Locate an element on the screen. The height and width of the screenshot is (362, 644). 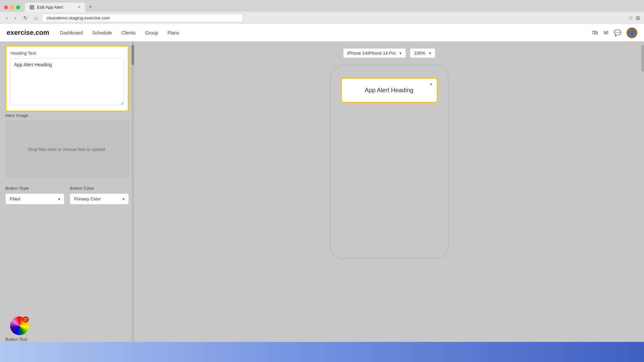
alert-preview-heading: App Alert Heading is located at coordinates (389, 90).